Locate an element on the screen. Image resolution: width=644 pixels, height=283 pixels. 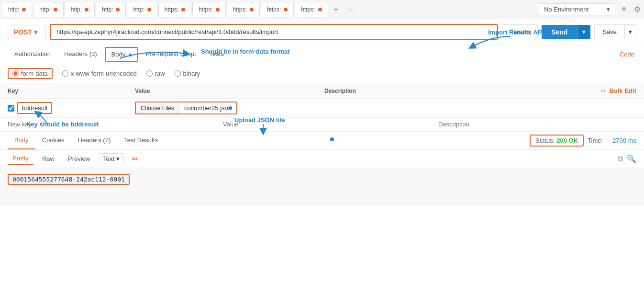
choose-files-button: Choose Files is located at coordinates (158, 108).